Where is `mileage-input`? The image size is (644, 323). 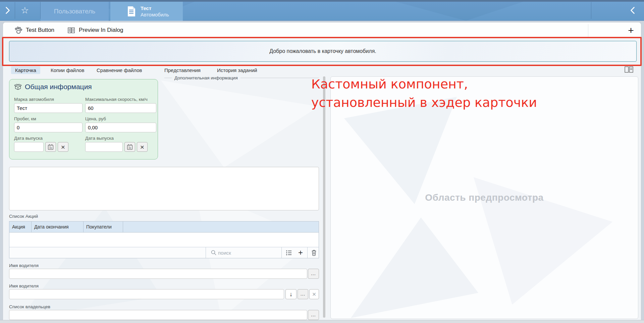
mileage-input is located at coordinates (48, 127).